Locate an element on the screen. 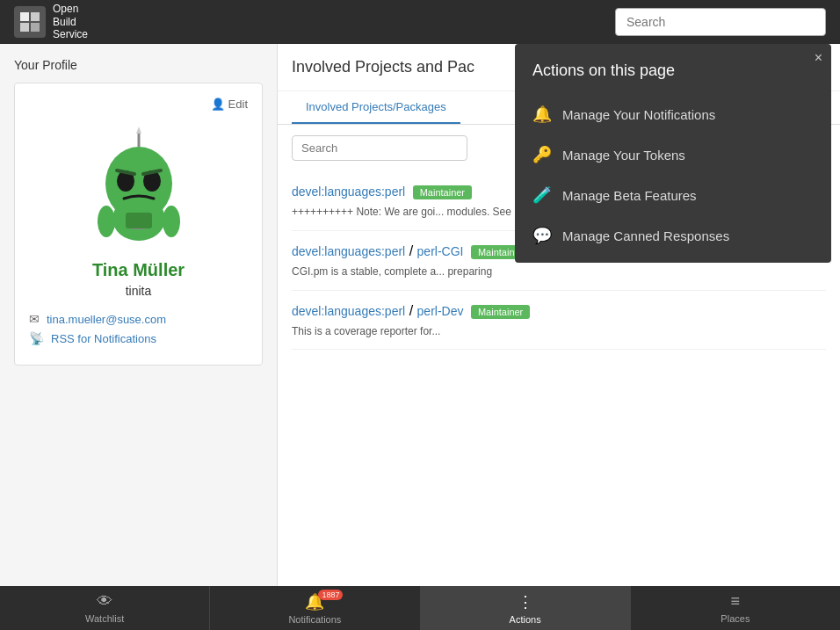 This screenshot has height=630, width=840. edit-link-row: 👤 Edit is located at coordinates (139, 104).